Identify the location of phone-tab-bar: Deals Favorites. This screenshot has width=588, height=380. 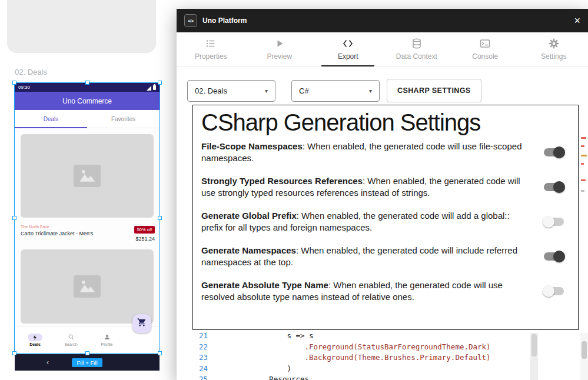
(87, 119).